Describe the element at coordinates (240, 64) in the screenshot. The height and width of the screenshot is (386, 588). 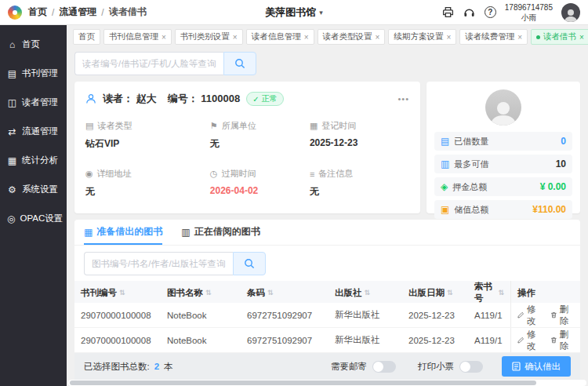
I see `reader-search-button` at that location.